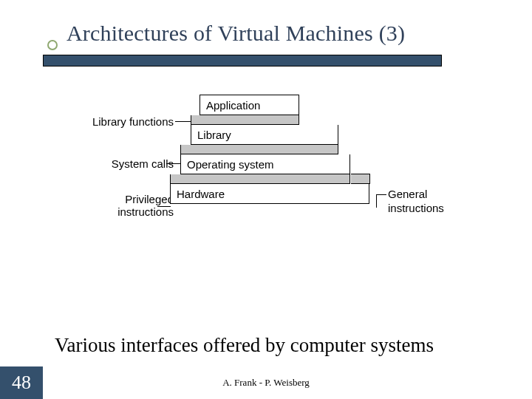 The width and height of the screenshot is (532, 399). I want to click on title-underline, so click(242, 61).